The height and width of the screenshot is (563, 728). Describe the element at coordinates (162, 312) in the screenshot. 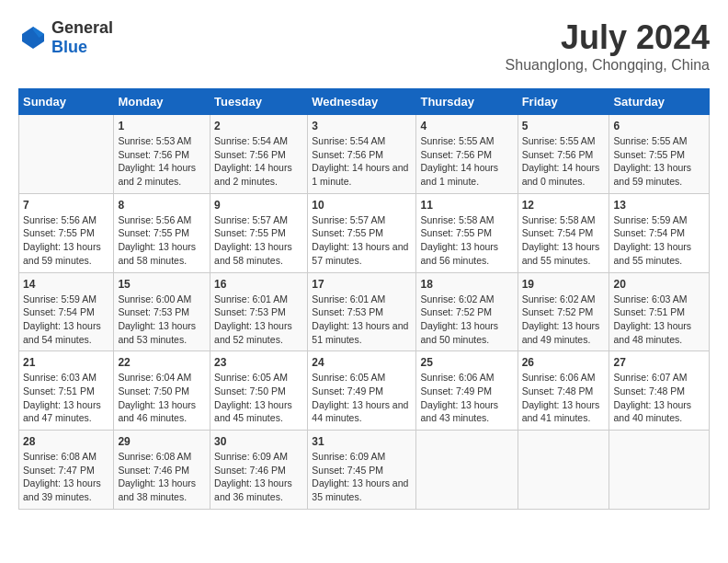

I see `calendar-cell-3-2: 15Sunrise: 6:00 AMSunset: 7:53 PMDayligh…` at that location.